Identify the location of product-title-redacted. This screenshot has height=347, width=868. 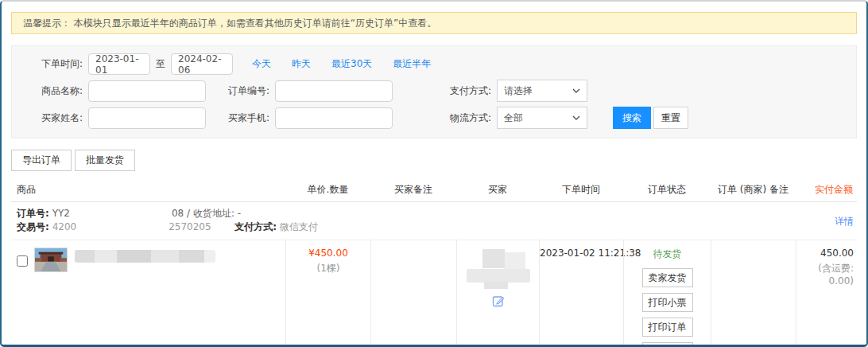
(145, 256).